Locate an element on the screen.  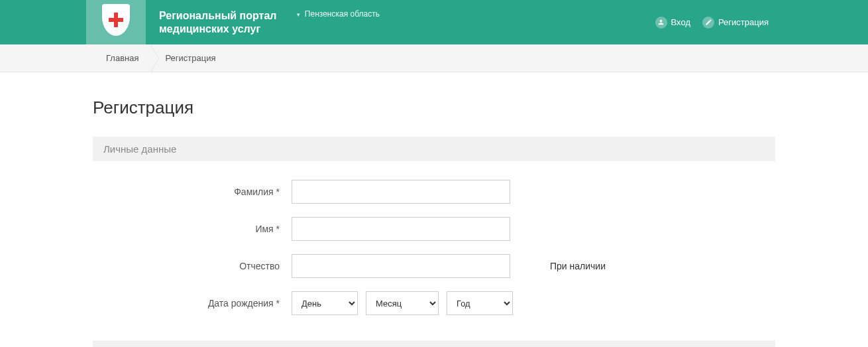
site-title: Региональный портал медицинских услуг is located at coordinates (218, 23).